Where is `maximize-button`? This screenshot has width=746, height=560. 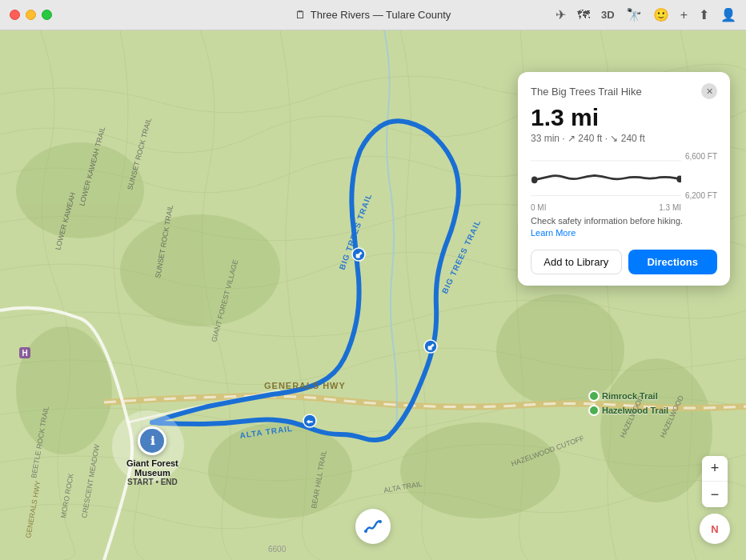 maximize-button is located at coordinates (46, 14).